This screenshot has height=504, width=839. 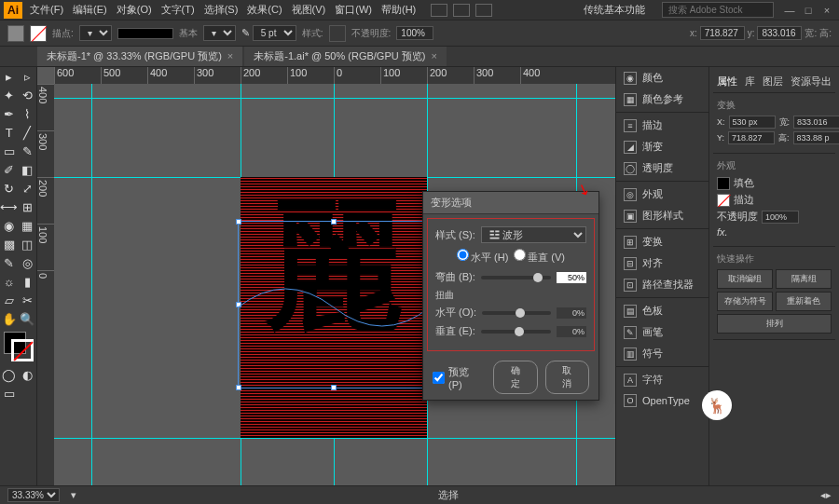 What do you see at coordinates (752, 122) in the screenshot?
I see `transform-x` at bounding box center [752, 122].